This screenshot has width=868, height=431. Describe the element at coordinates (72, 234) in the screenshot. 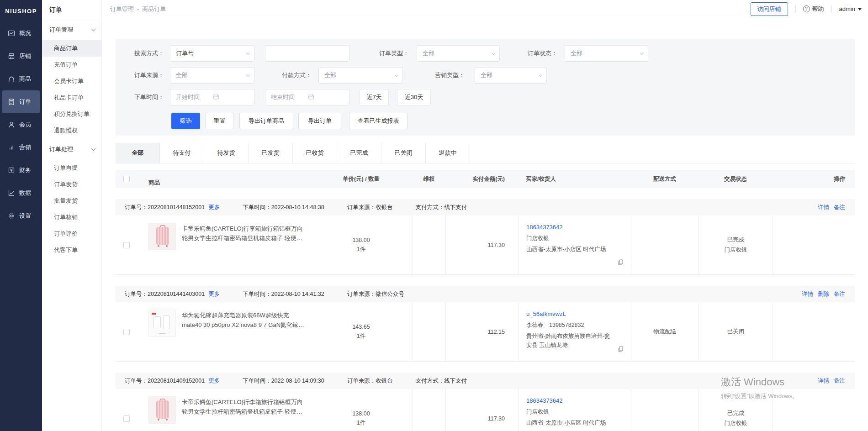

I see `sidebar-item-order-reviews: 订单评价` at that location.